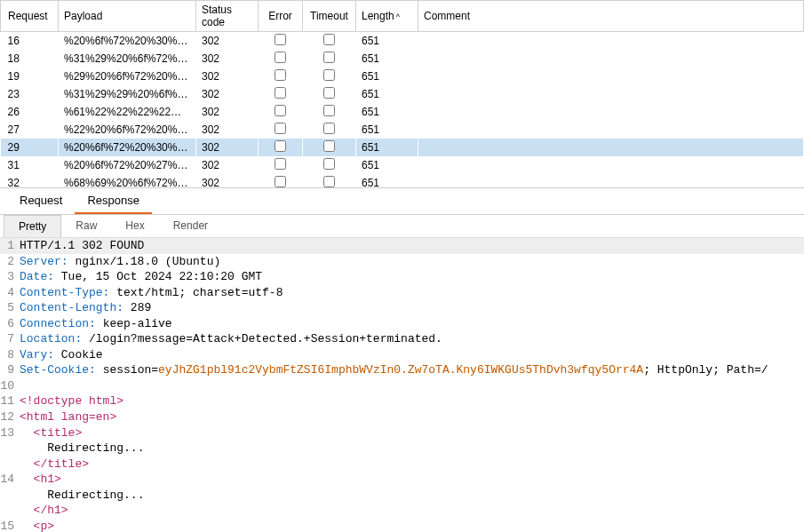  I want to click on tab-response: Response, so click(114, 201).